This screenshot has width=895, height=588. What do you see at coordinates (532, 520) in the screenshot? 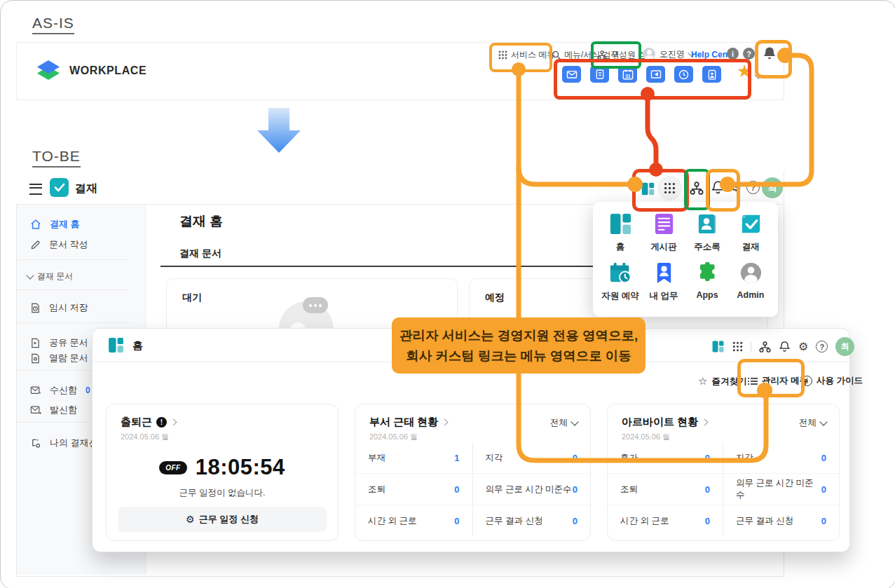
I see `stat-row: 근무 결과 신청0` at bounding box center [532, 520].